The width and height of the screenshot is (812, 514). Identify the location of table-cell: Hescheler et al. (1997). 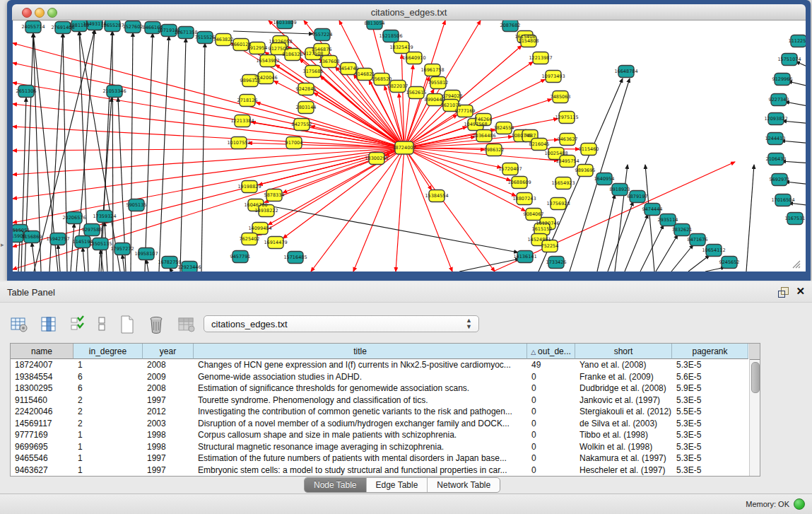
(623, 471).